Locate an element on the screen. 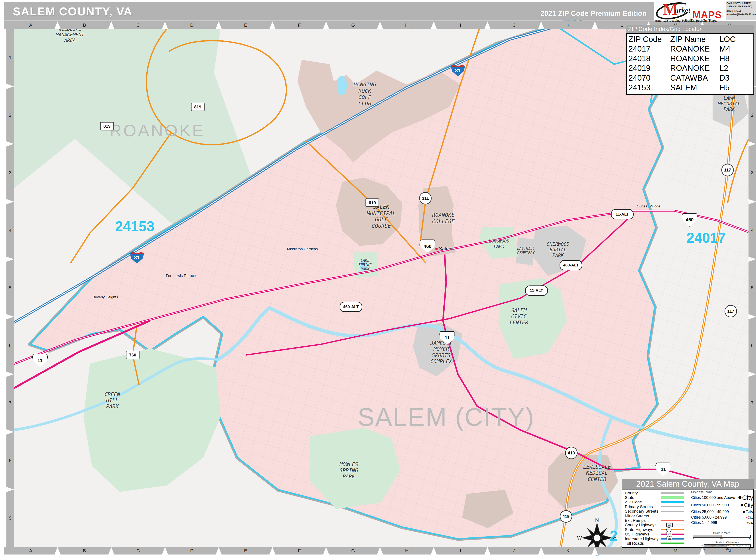  grid-label: H is located at coordinates (407, 551).